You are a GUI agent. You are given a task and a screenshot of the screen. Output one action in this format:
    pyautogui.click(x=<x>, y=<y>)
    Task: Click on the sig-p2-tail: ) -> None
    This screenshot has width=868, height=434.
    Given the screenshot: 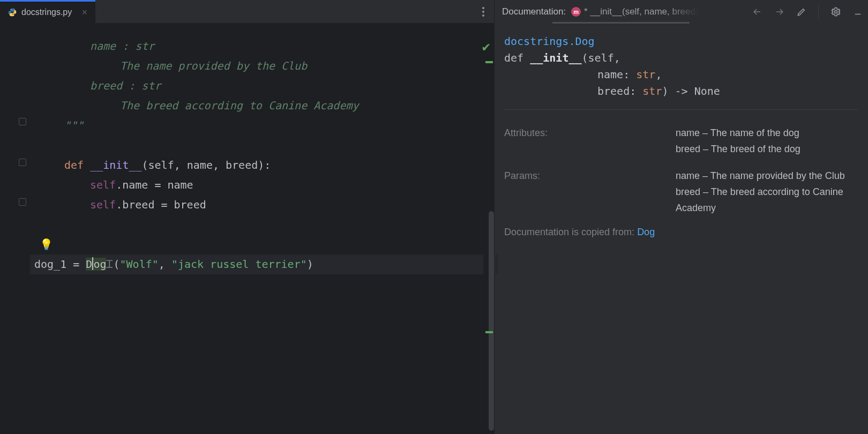 What is the action you would take?
    pyautogui.click(x=691, y=91)
    